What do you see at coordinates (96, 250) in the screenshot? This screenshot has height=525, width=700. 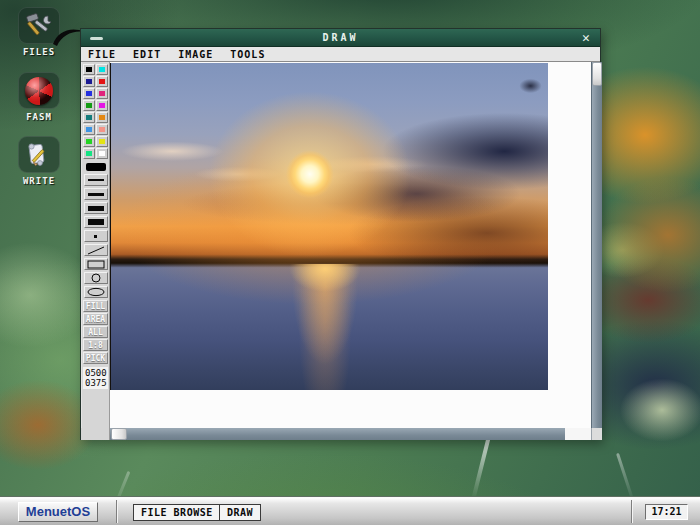 I see `line-tool-button` at bounding box center [96, 250].